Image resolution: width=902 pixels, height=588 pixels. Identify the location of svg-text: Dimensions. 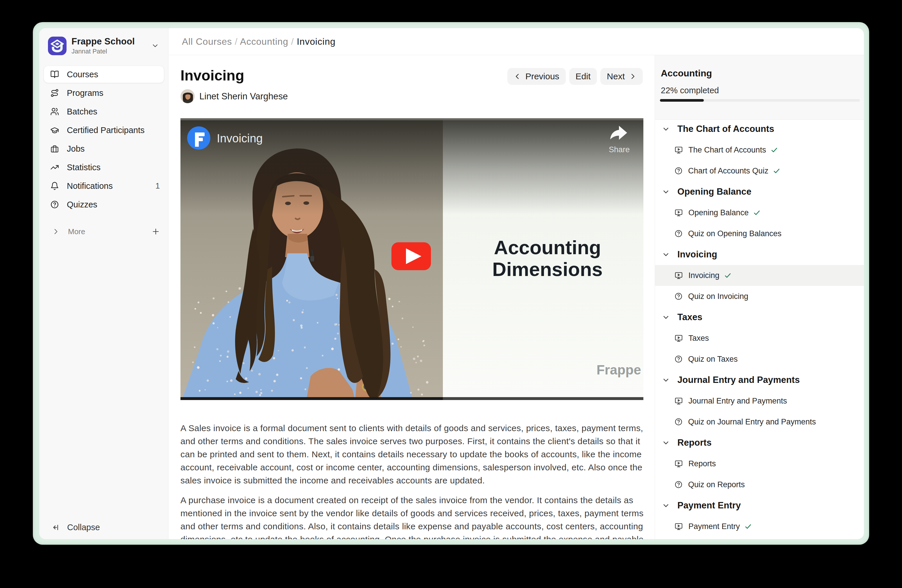
(547, 269).